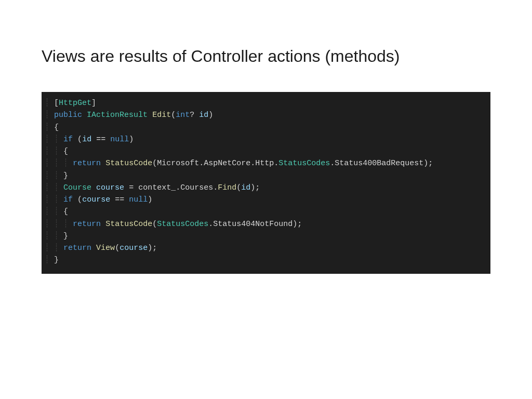 The image size is (532, 399). What do you see at coordinates (264, 103) in the screenshot?
I see `code-line: ┊ [HttpGet]` at bounding box center [264, 103].